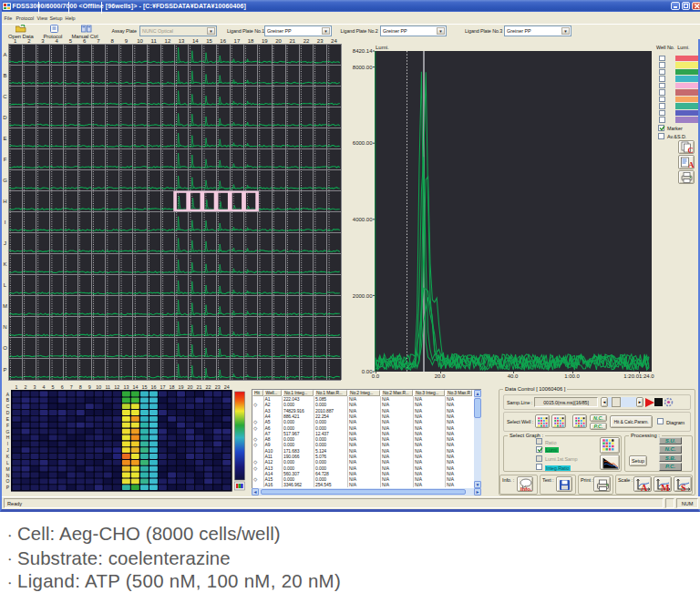  What do you see at coordinates (44, 387) in the screenshot?
I see `svg-text: 4` at bounding box center [44, 387].